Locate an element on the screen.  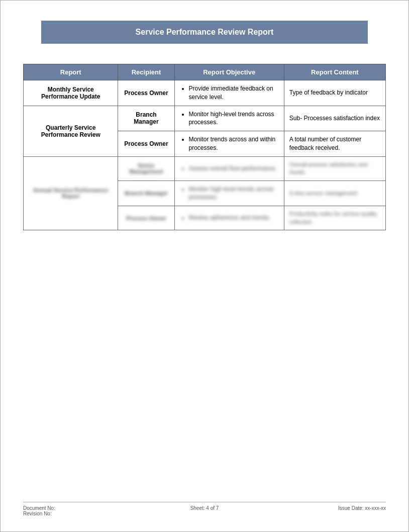
table-row: Annual Service Performance Report Senior… is located at coordinates (205, 168).